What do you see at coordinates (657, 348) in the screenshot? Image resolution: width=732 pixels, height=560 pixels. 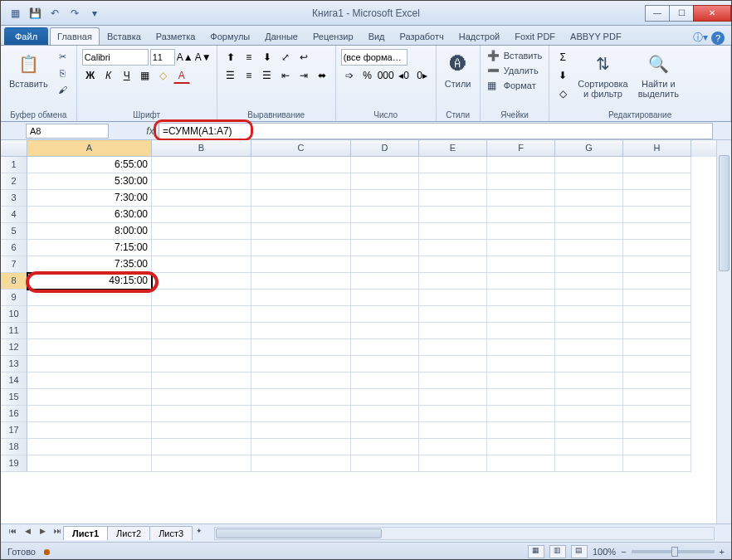 I see `cell-H12` at bounding box center [657, 348].